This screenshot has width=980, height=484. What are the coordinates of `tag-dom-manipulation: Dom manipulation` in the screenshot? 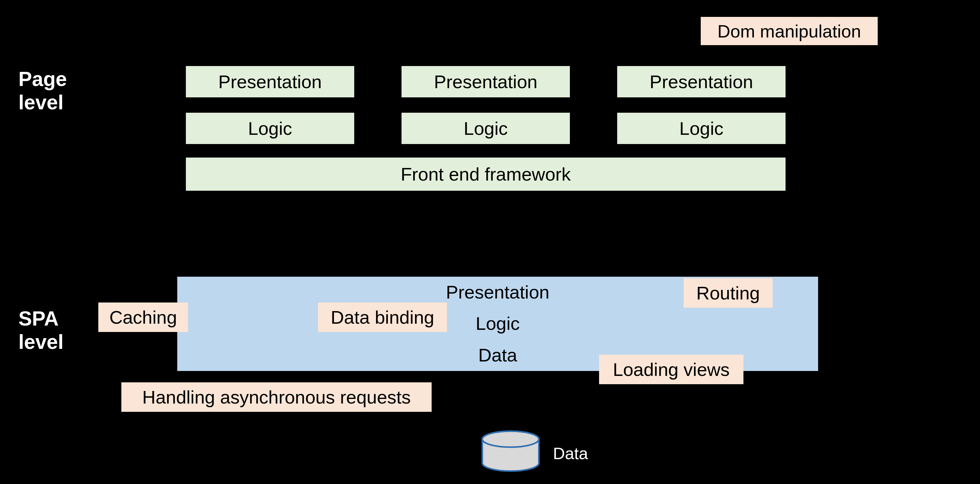 It's located at (789, 31).